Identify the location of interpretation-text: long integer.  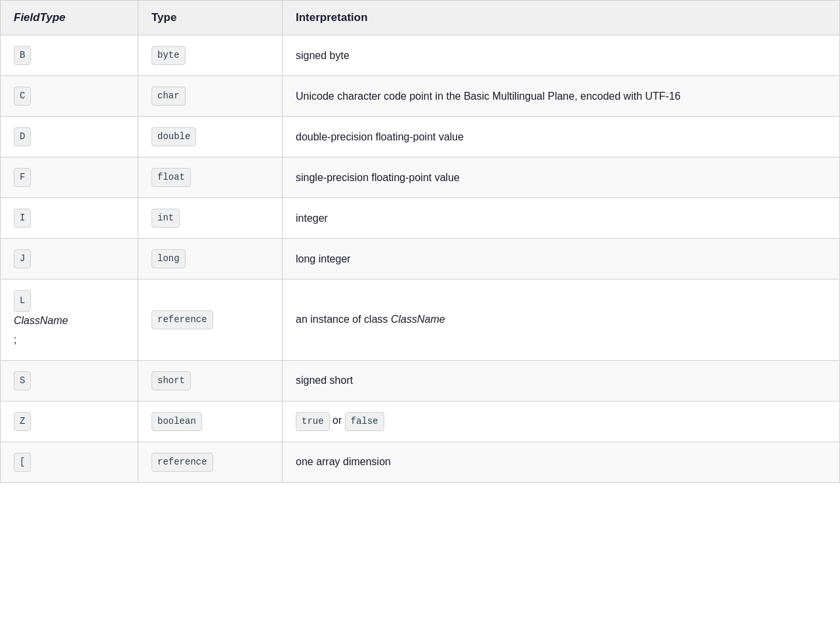
(323, 259).